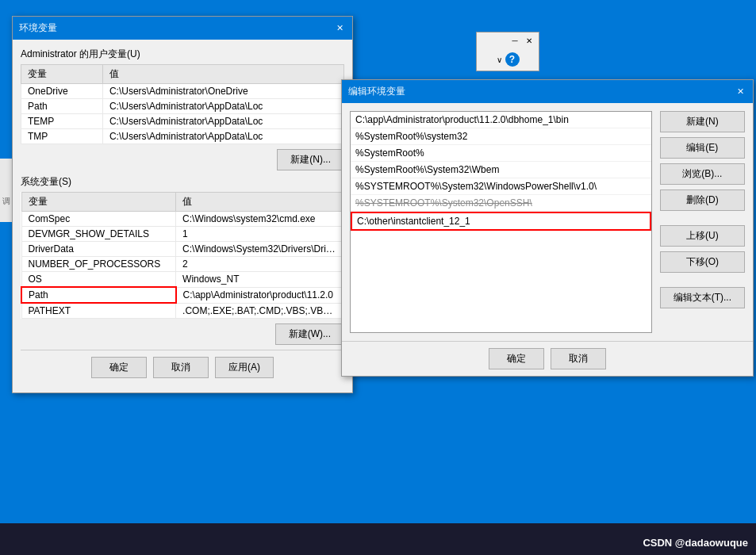  Describe the element at coordinates (500, 60) in the screenshot. I see `hint-chevron: ∨` at that location.